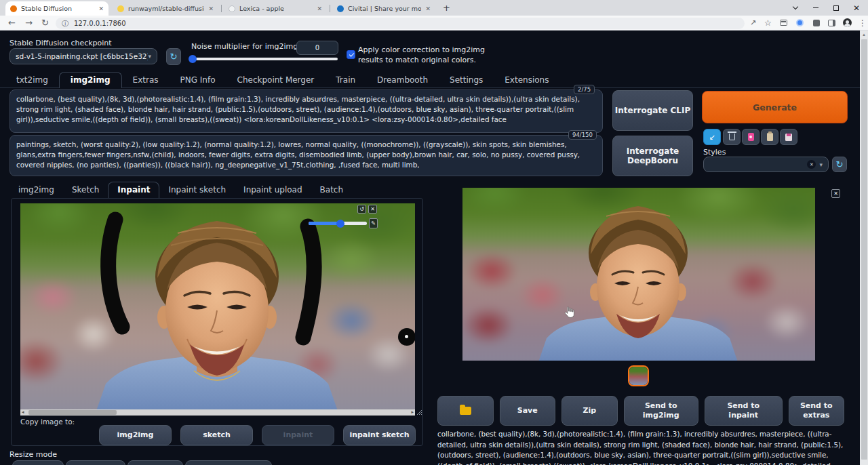 Image resolution: width=868 pixels, height=465 pixels. What do you see at coordinates (275, 8) in the screenshot?
I see `browser-tab-lexica: Lexica - apple ✕` at bounding box center [275, 8].